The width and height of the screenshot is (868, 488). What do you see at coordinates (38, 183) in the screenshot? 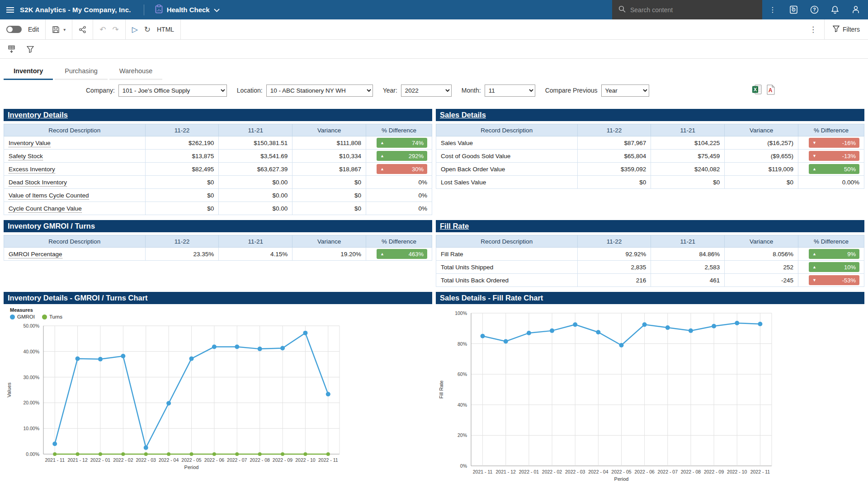
I see `record-label: Dead Stock Inventory` at bounding box center [38, 183].